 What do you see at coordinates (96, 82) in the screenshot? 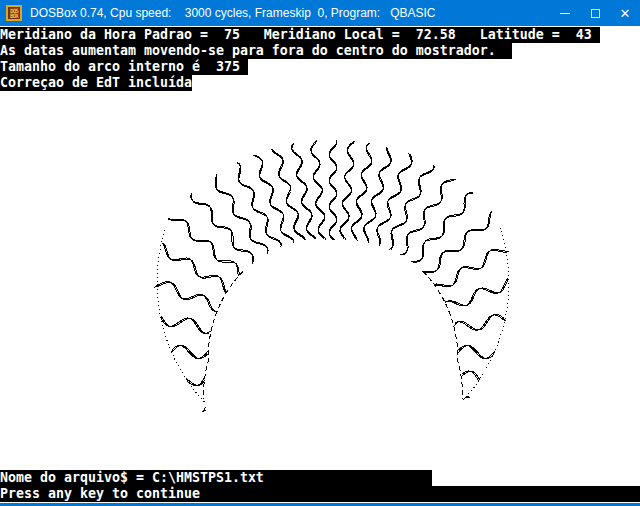
I see `console-line-edt-text: Correçao de EdT incluída` at bounding box center [96, 82].